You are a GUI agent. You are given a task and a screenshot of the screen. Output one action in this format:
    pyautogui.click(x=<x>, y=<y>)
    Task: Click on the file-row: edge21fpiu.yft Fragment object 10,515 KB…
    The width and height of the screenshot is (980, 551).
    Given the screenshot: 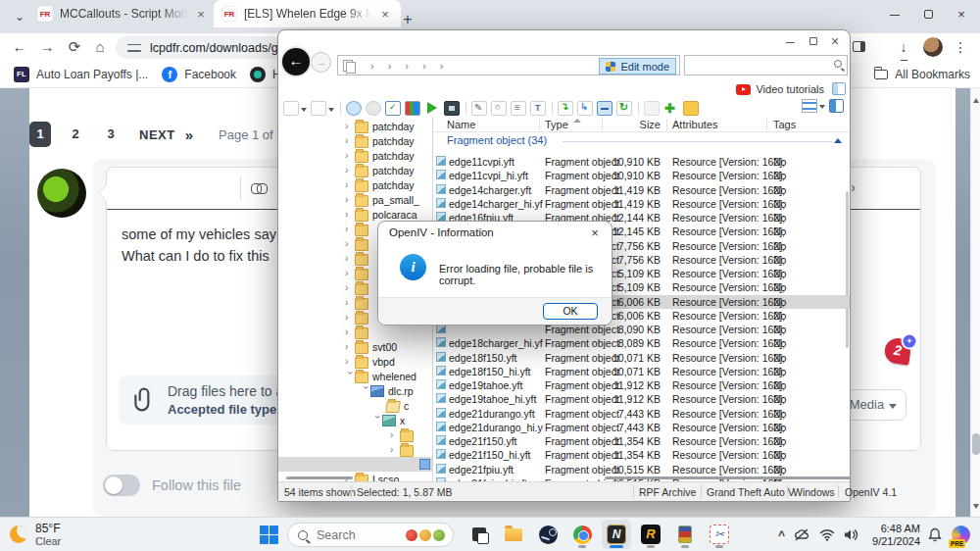 What is the action you would take?
    pyautogui.click(x=641, y=470)
    